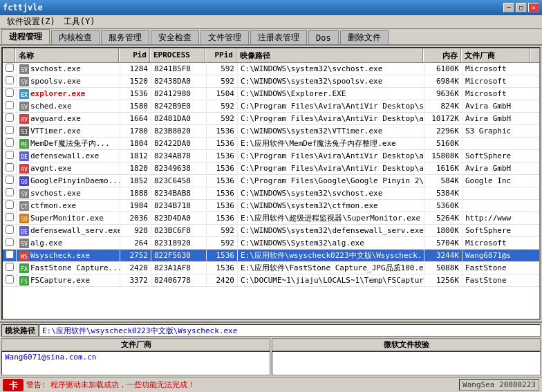 Image resolution: width=542 pixels, height=392 pixels. I want to click on row-ppid: 2420, so click(223, 281).